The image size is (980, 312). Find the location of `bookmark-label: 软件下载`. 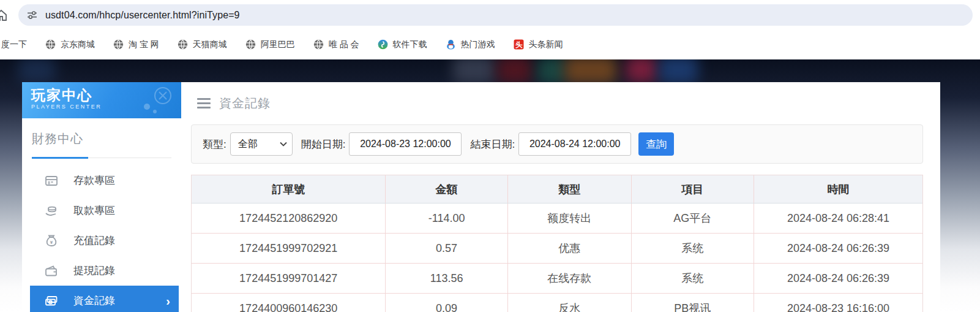

bookmark-label: 软件下载 is located at coordinates (410, 45).